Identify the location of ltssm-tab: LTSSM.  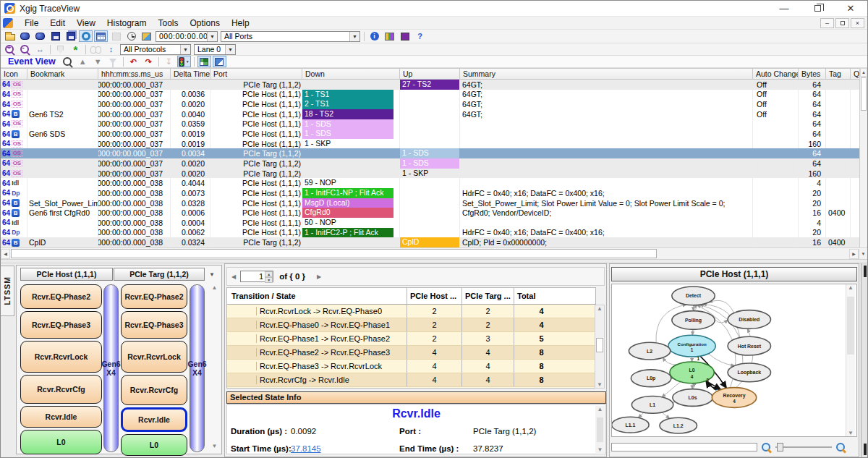
(7, 291).